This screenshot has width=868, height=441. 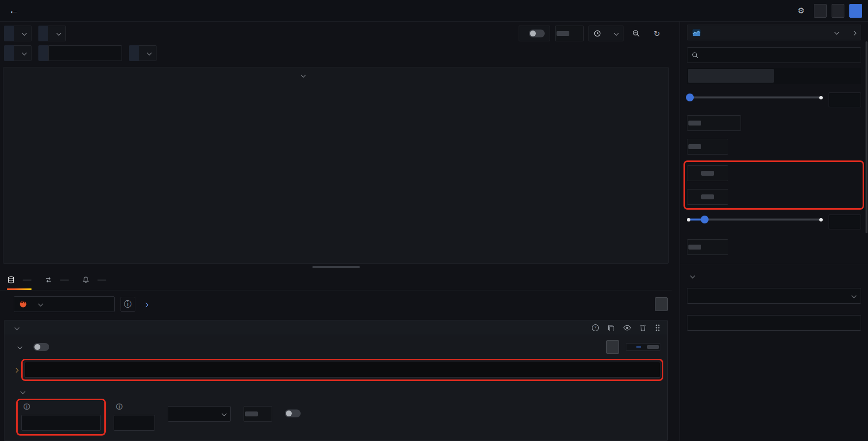 I want to click on stack-normal-button, so click(x=708, y=247).